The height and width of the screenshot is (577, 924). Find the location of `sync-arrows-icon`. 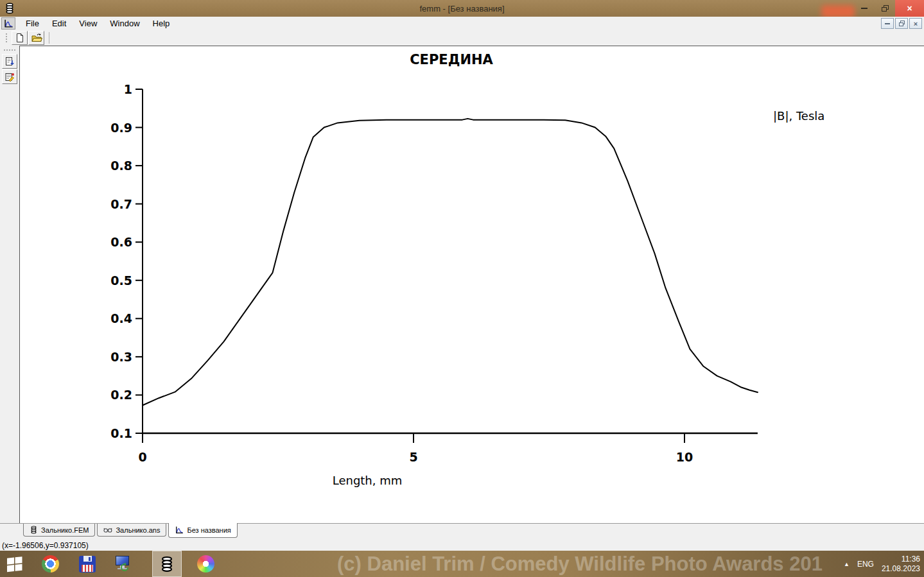

sync-arrows-icon is located at coordinates (125, 567).